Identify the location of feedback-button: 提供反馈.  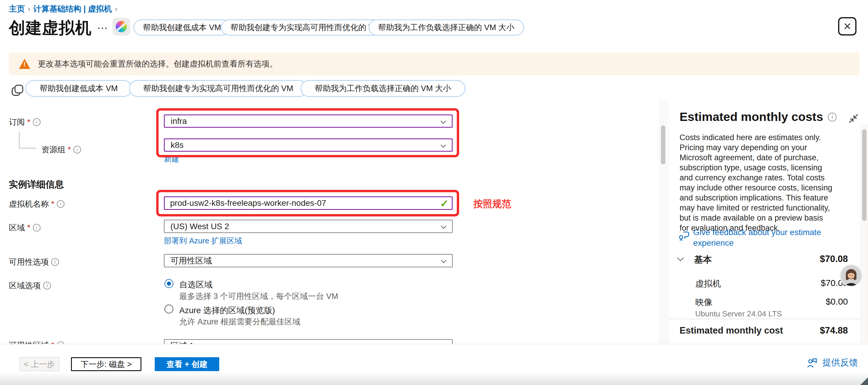
(832, 363).